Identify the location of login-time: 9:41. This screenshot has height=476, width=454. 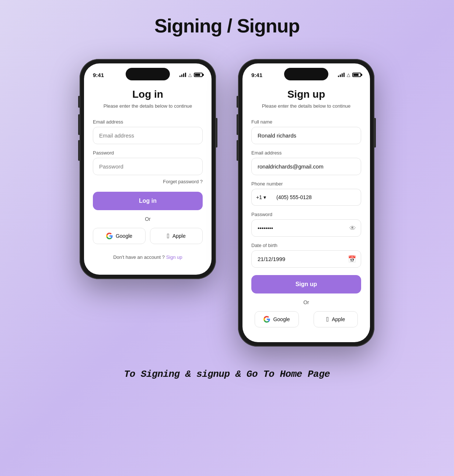
(98, 75).